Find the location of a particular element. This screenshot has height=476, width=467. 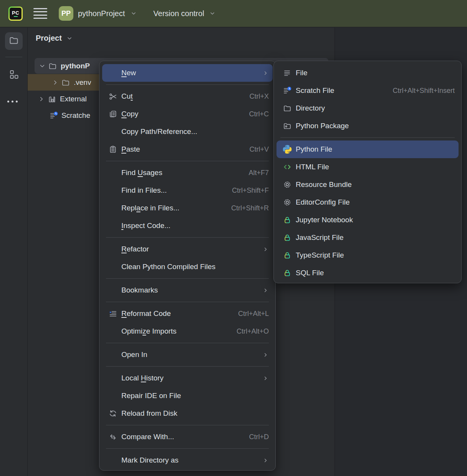

menu-item-label: New is located at coordinates (189, 73).